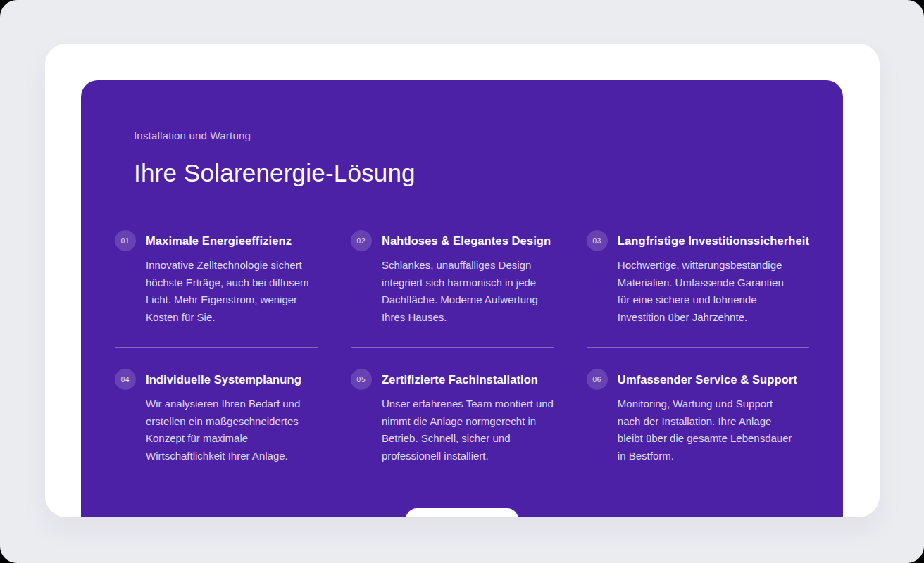 This screenshot has width=924, height=563. Describe the element at coordinates (713, 379) in the screenshot. I see `feature-title: Umfassender Service & Support` at that location.